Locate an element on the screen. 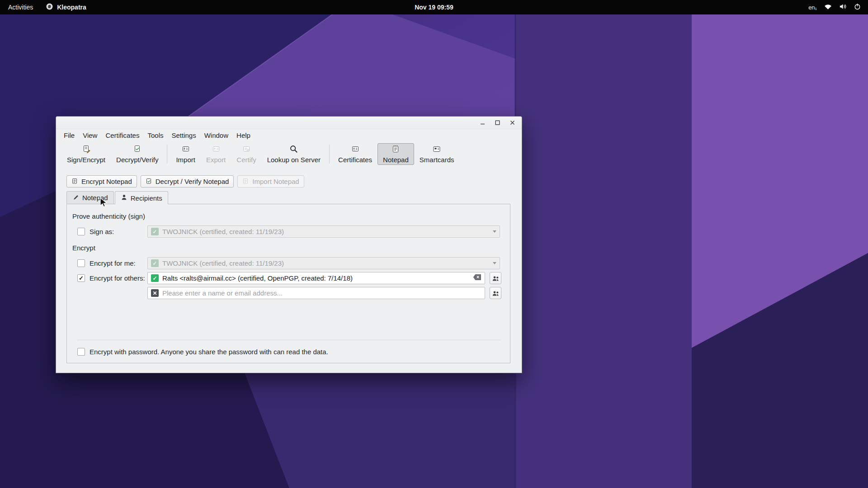  kleopatra-icon is located at coordinates (50, 7).